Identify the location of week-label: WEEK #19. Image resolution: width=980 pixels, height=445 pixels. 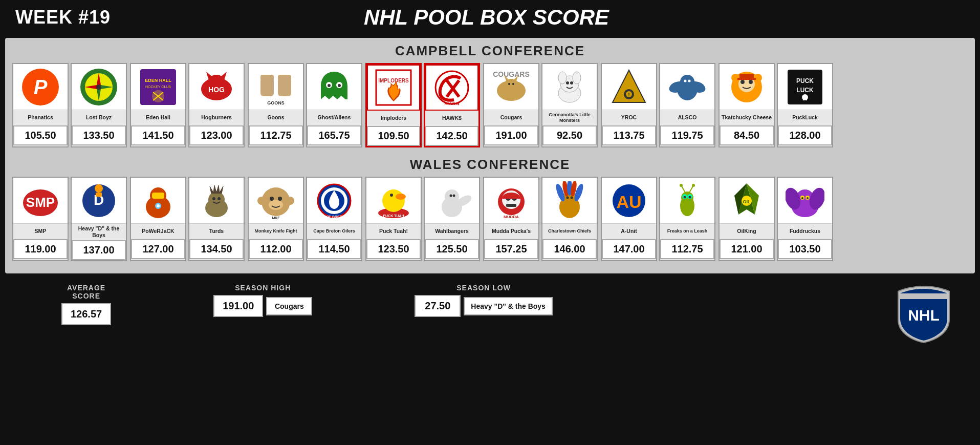
(63, 17).